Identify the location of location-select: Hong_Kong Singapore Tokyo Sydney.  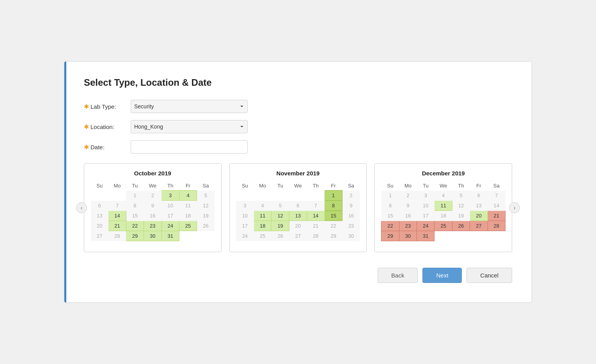
(189, 127).